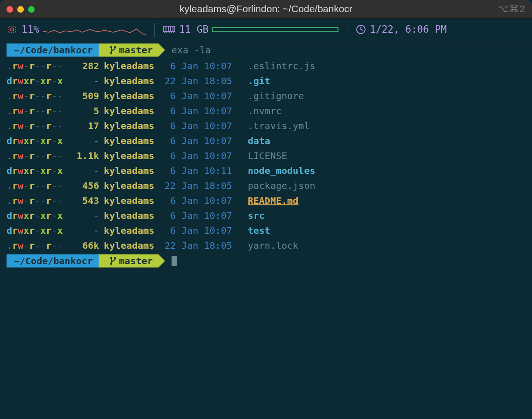  I want to click on file-size: 282, so click(84, 66).